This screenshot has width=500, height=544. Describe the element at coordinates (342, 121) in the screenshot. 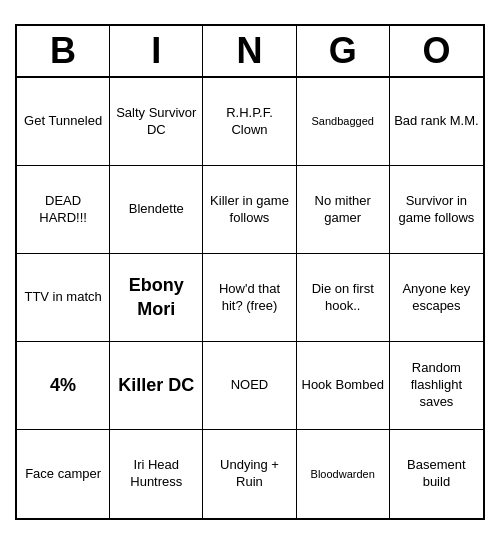

I see `cell-text-3: Sandbagged` at that location.